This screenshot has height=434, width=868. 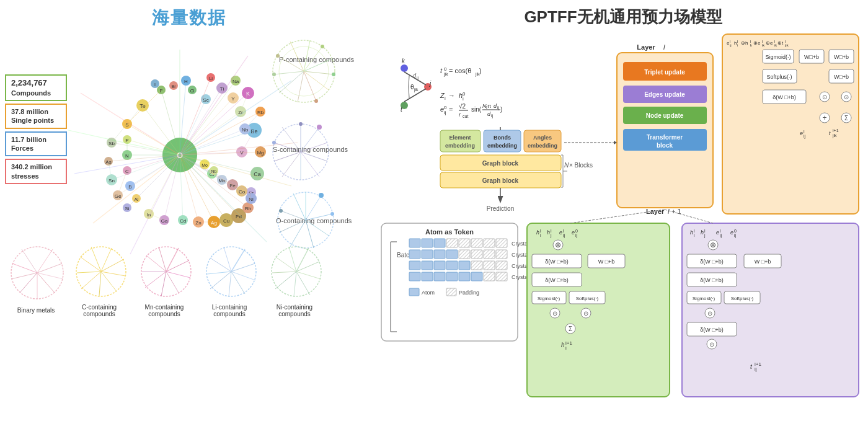 I want to click on svg-text: × Blocks, so click(x=581, y=165).